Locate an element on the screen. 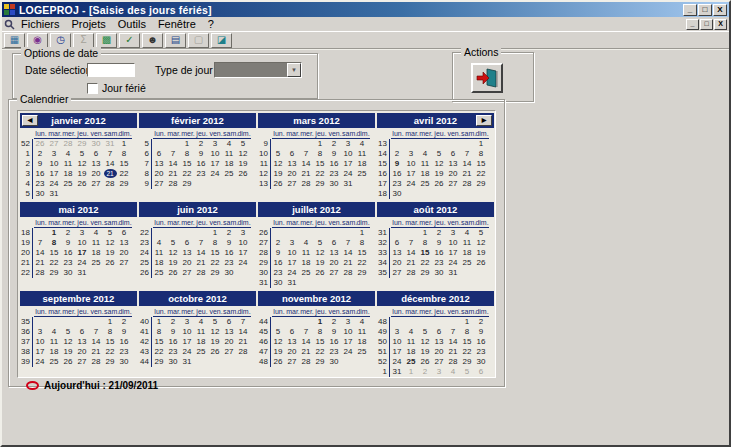 The width and height of the screenshot is (731, 447). calendar-day: 16 is located at coordinates (278, 263).